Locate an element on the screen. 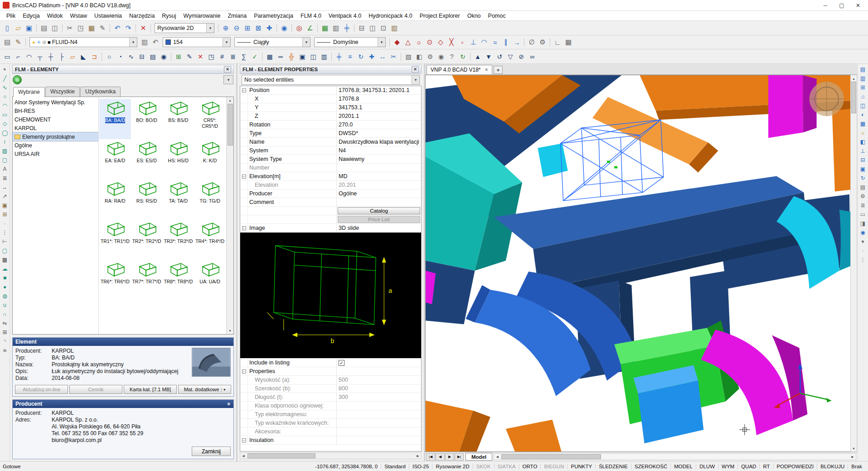 This screenshot has width=868, height=471. zoom-window-icon: ⊞ is located at coordinates (247, 28).